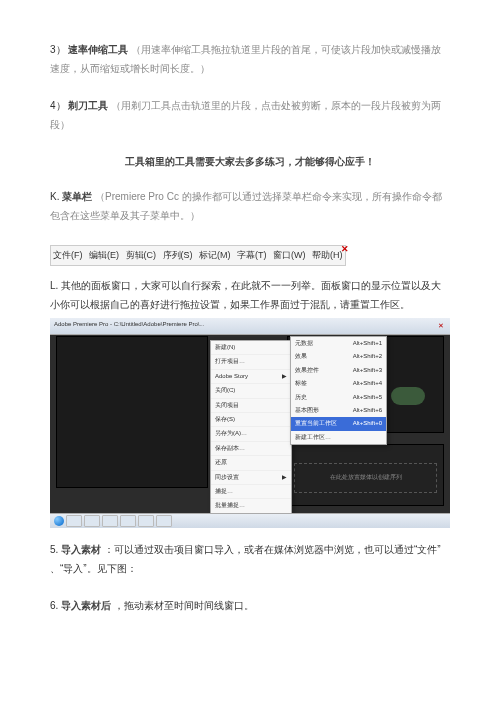  I want to click on menu-edit: 编辑(E), so click(104, 255).